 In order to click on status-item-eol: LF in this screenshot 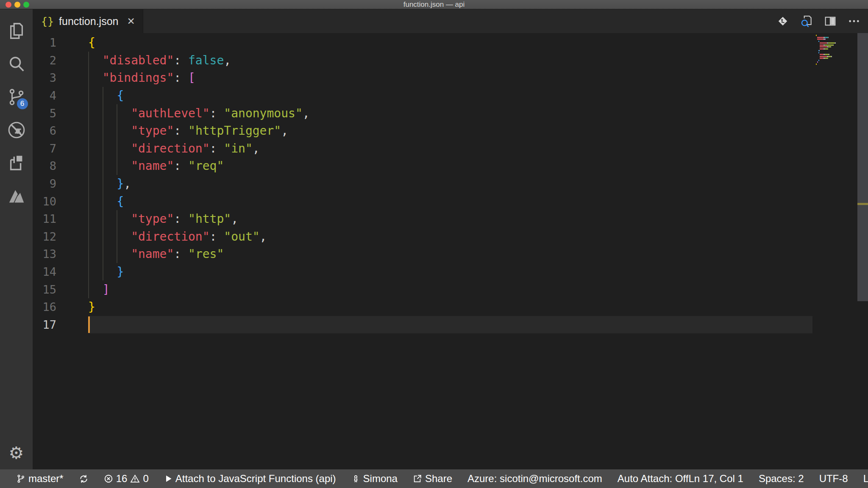, I will do `click(865, 479)`.